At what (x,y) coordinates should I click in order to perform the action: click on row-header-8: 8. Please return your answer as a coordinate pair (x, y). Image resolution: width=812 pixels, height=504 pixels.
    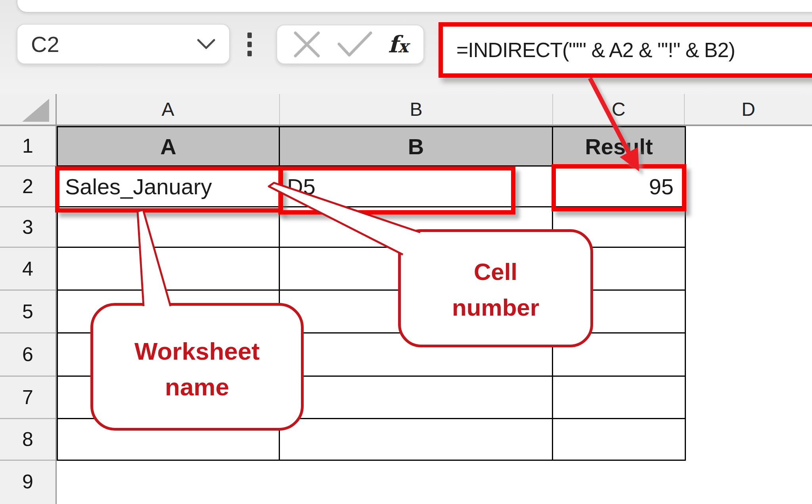
    Looking at the image, I should click on (28, 440).